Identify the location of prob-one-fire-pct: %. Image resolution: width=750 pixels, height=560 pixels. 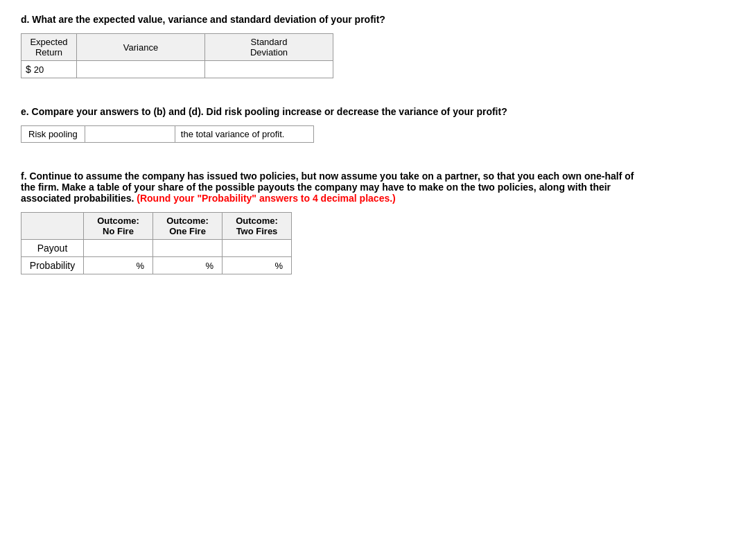
(208, 266).